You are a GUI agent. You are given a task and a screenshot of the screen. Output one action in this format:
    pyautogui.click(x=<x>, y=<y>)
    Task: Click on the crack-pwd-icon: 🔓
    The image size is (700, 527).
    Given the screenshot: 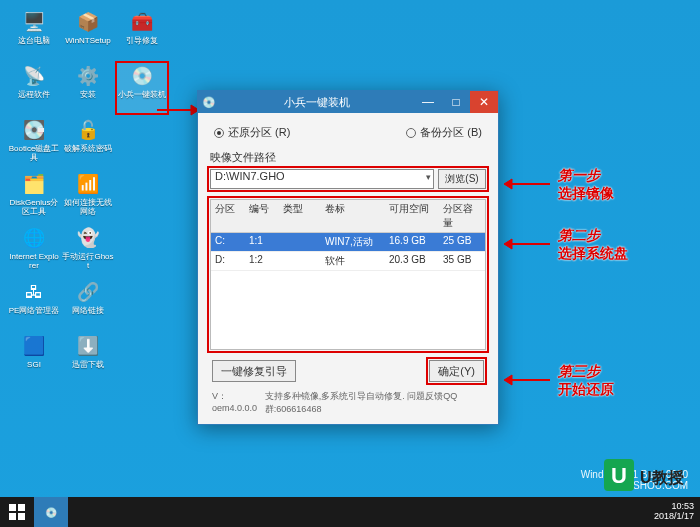 What is the action you would take?
    pyautogui.click(x=88, y=130)
    